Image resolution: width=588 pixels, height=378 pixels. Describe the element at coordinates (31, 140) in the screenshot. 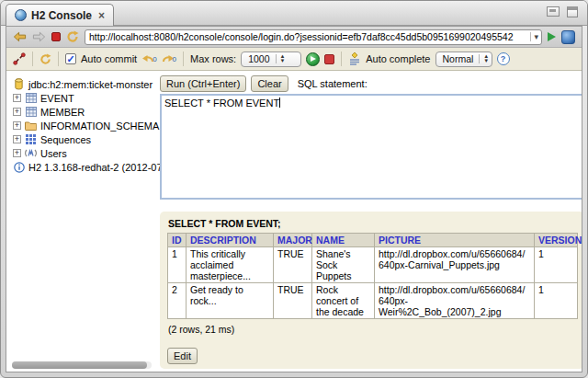

I see `sequences-icon` at that location.